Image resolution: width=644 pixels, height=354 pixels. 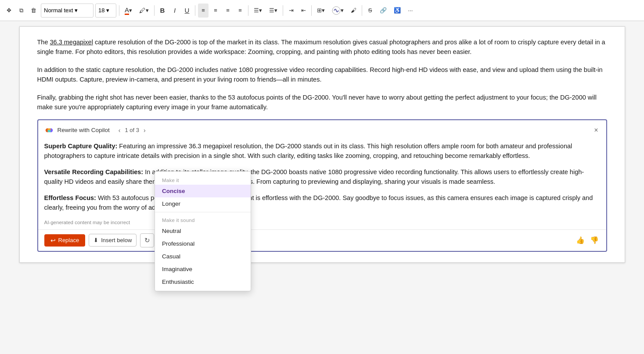 I want to click on indent-decrease-btn: ⇤, so click(x=303, y=11).